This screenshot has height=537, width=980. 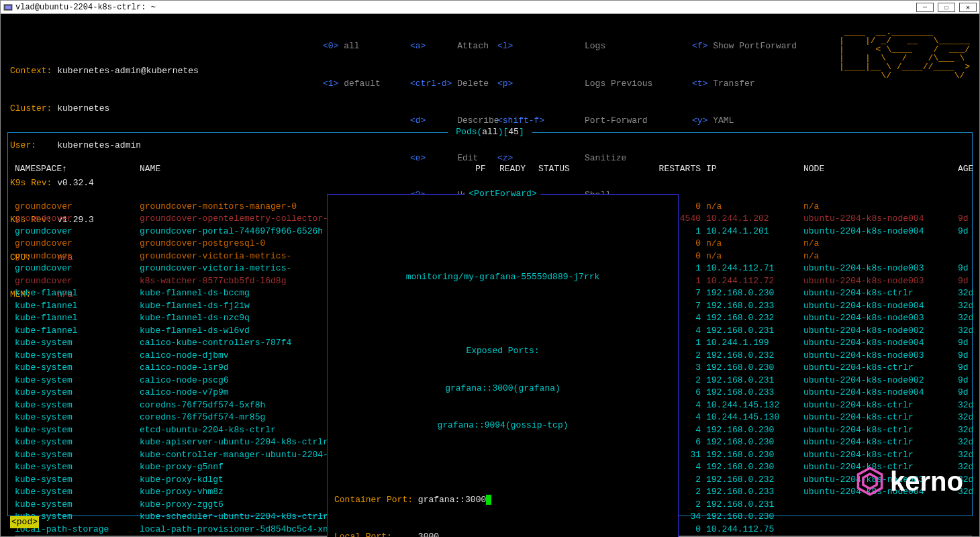 I want to click on context-value: kubernetes-admin@kubernetes, so click(x=128, y=71).